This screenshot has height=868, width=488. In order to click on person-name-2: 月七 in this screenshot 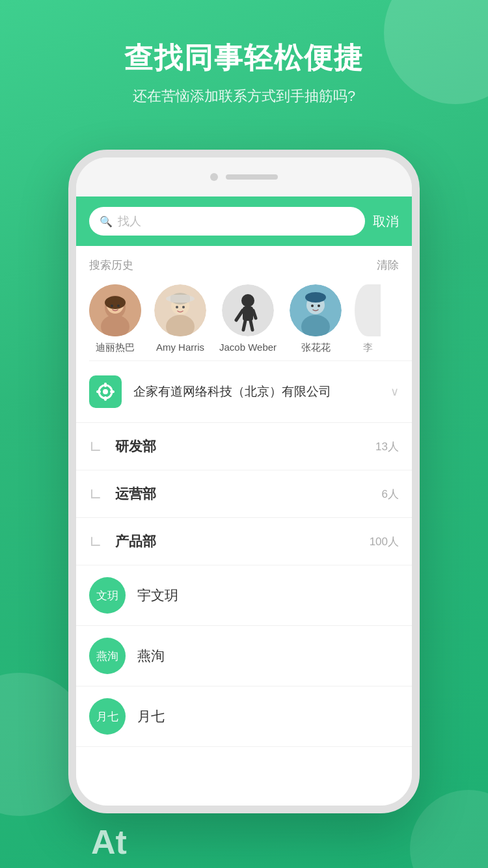, I will do `click(151, 716)`.